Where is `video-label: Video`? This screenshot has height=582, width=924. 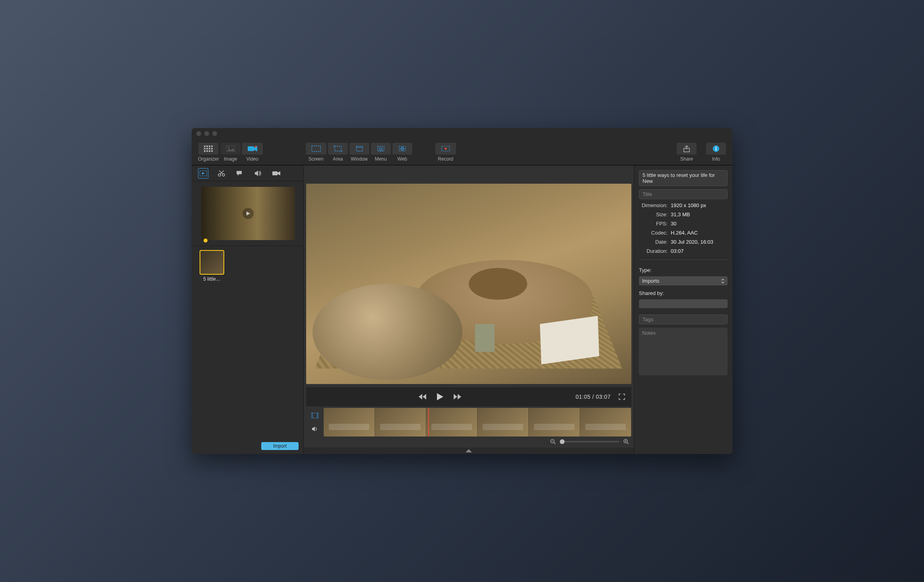
video-label: Video is located at coordinates (252, 159).